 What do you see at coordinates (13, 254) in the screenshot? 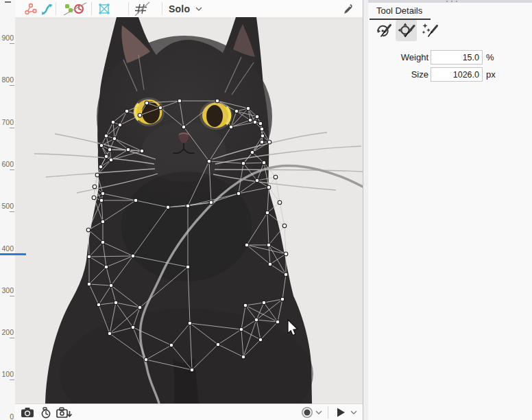
I see `timeline-playhead-marker` at bounding box center [13, 254].